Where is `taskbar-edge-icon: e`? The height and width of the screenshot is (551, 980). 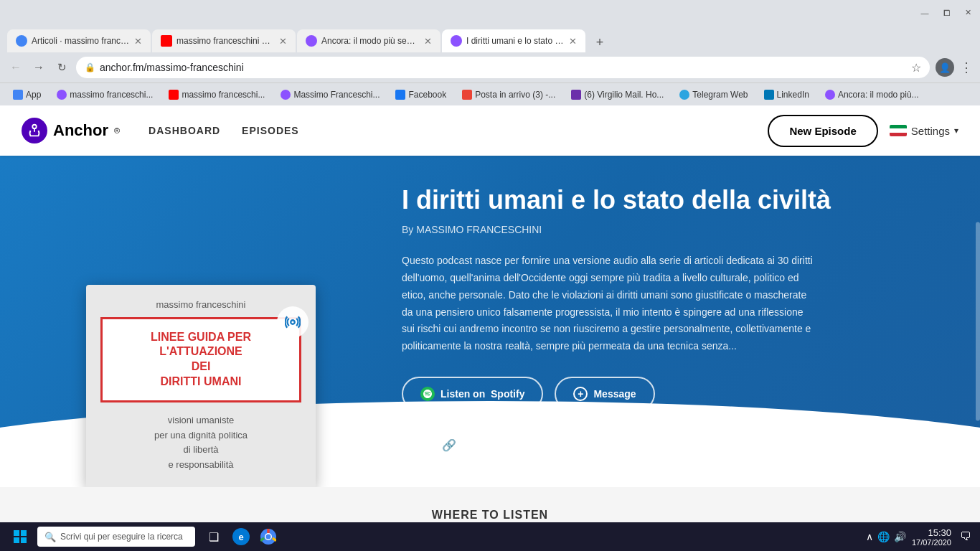 taskbar-edge-icon: e is located at coordinates (241, 537).